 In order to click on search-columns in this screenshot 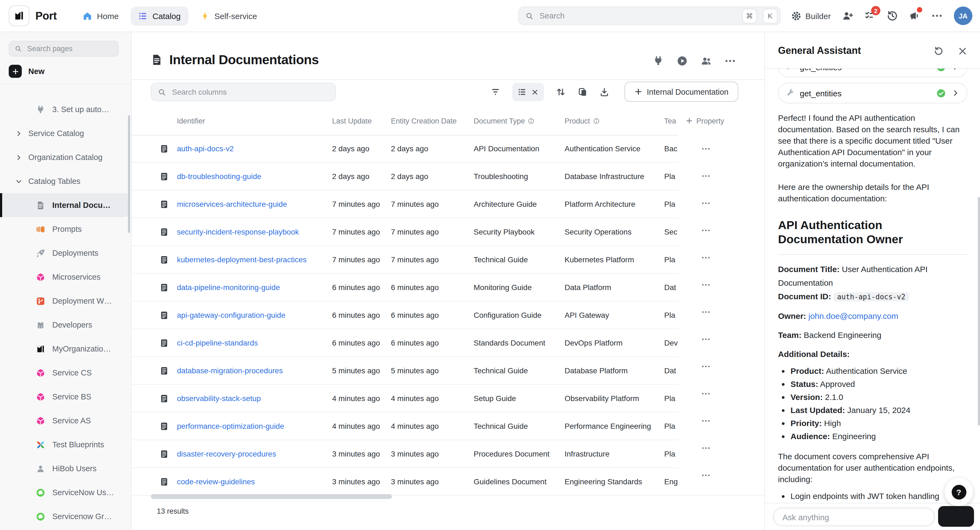, I will do `click(243, 92)`.